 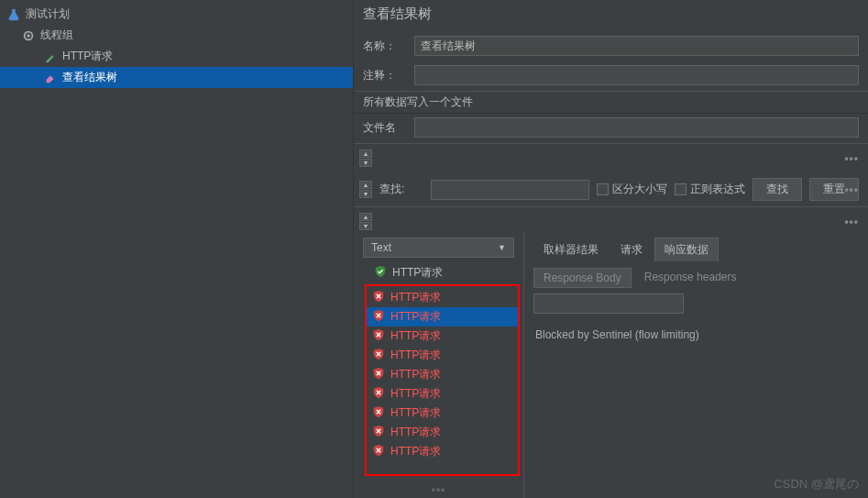 I want to click on write-file-section: 所有数据写入一个文件, so click(x=610, y=103).